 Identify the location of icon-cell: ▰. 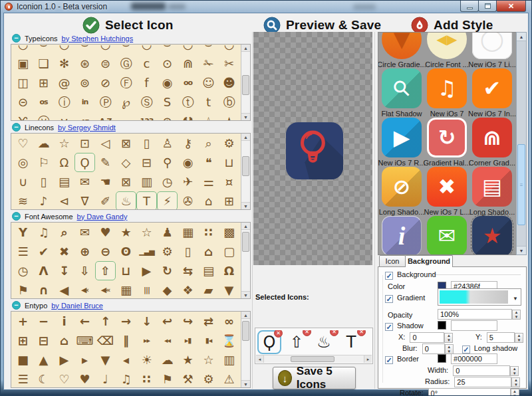
(209, 290).